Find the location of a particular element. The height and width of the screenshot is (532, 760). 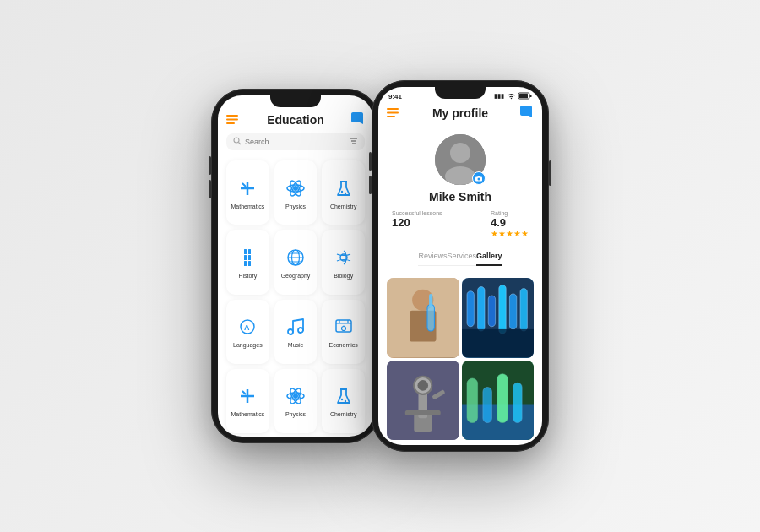

status-icons: ▮▮▮ is located at coordinates (513, 96).